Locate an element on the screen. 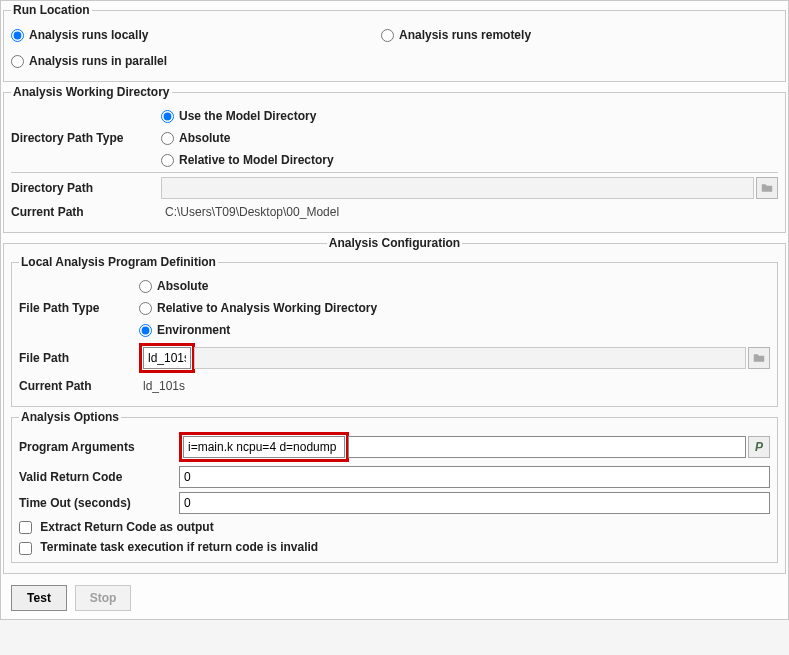 The height and width of the screenshot is (655, 789). prog-current-path-label: Current Path is located at coordinates (79, 386).